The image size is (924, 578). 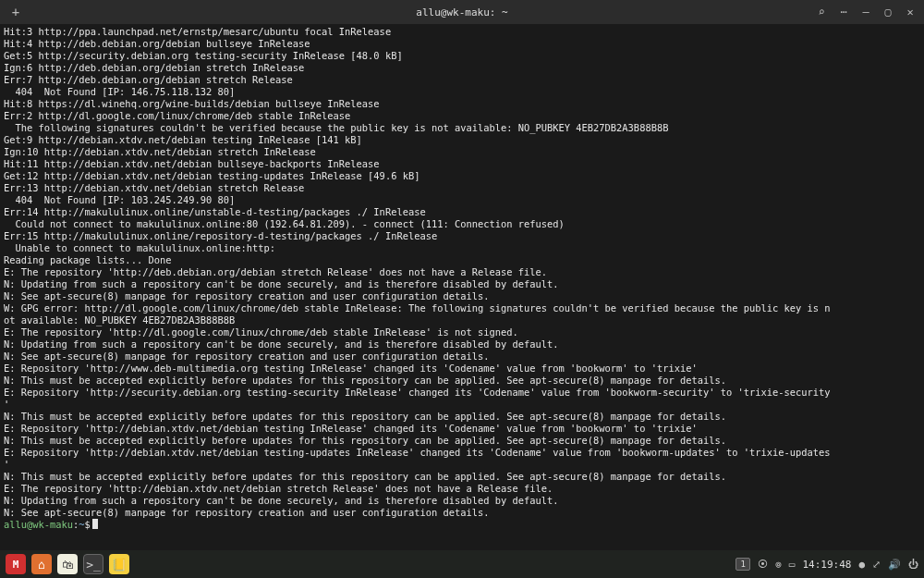 I want to click on close-button: ✕, so click(x=910, y=12).